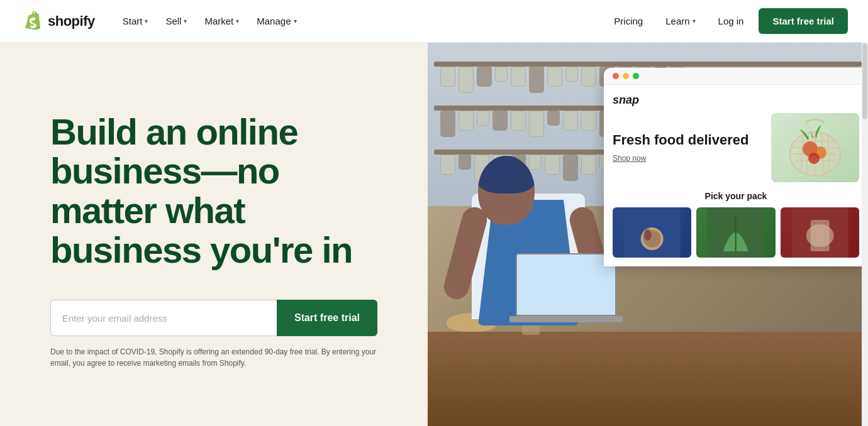 The width and height of the screenshot is (868, 426). Describe the element at coordinates (815, 148) in the screenshot. I see `fresh-food-image` at that location.